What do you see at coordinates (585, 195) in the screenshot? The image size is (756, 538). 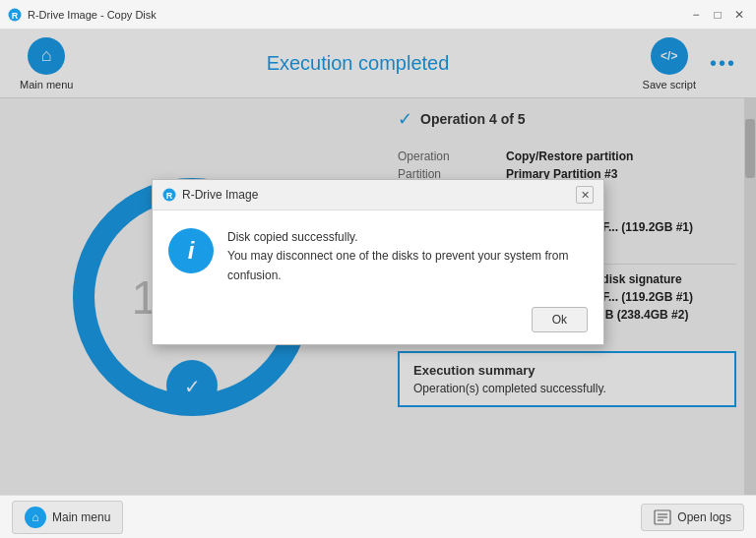 I see `dialog-close-button: ✕` at bounding box center [585, 195].